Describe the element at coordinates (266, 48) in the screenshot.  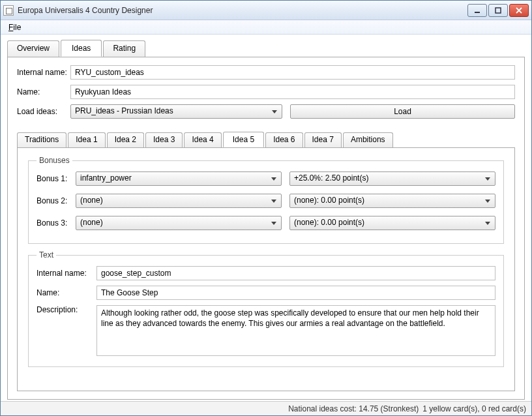
I see `main-tabs: Overview Ideas Rating` at that location.